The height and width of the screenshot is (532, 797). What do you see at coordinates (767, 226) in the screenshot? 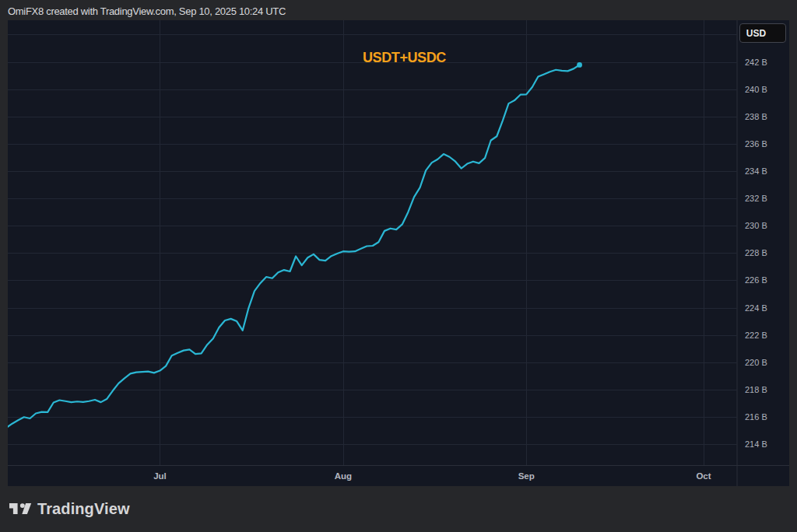
I see `price-scale-label: 230 B` at bounding box center [767, 226].